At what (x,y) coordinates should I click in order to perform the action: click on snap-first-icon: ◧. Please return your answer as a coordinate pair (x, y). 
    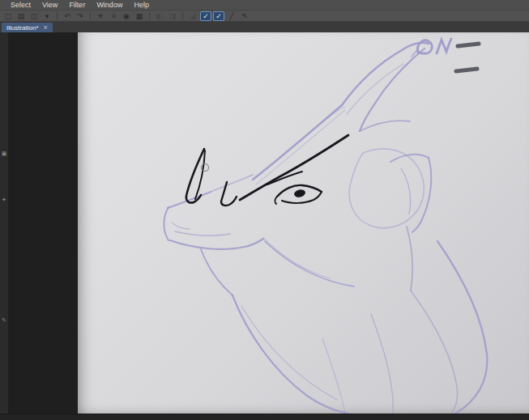
    Looking at the image, I should click on (160, 16).